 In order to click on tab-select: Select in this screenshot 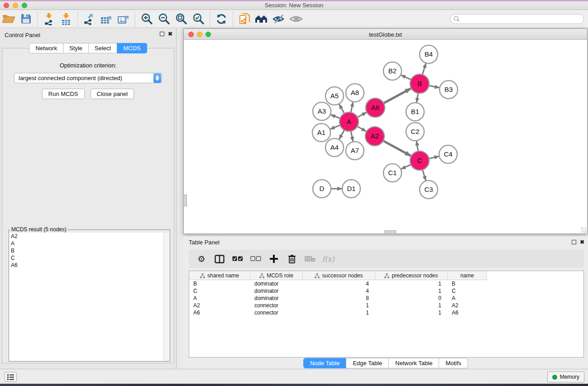, I will do `click(103, 48)`.